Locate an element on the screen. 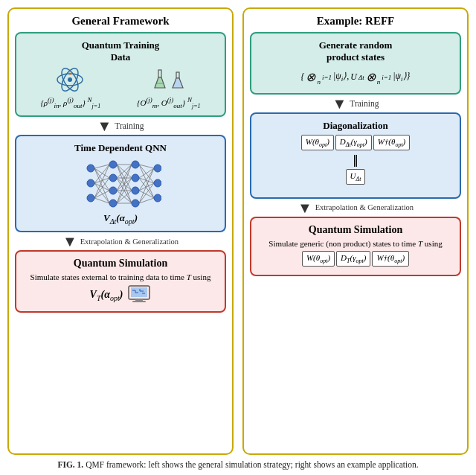 The width and height of the screenshot is (476, 475). left-blue-box-title: Time Dependent QNN is located at coordinates (120, 148).